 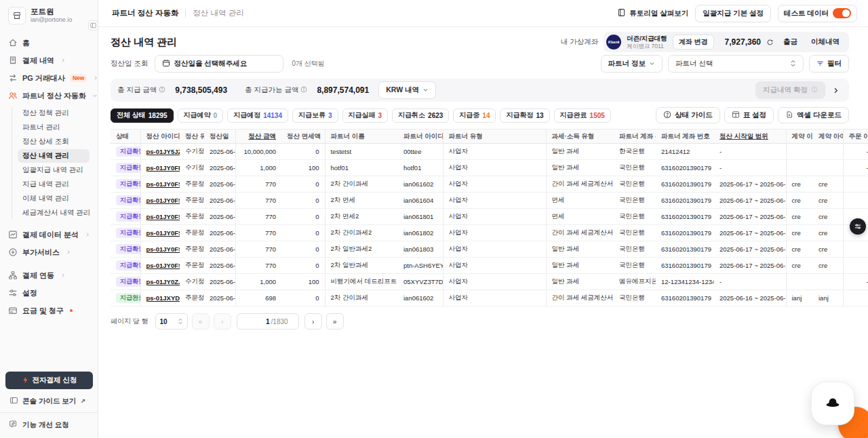 I want to click on status-tab-5: 지급취소2623, so click(x=420, y=115).